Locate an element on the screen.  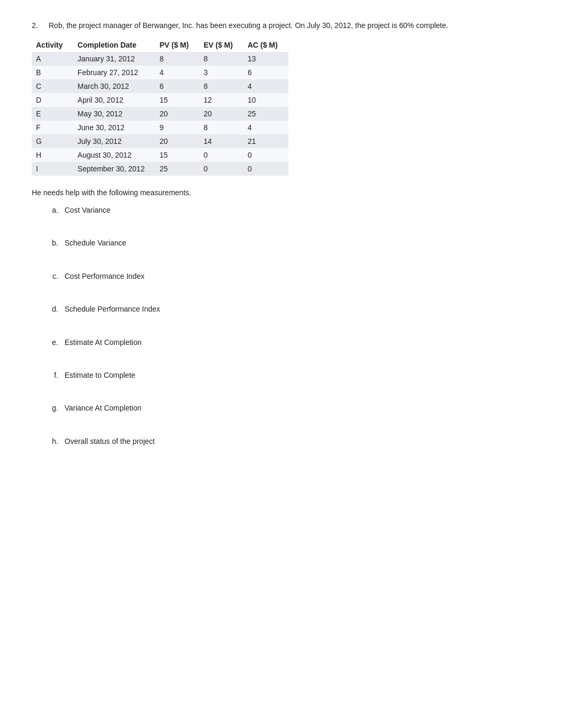
question-number: 2. Rob, the project manager of Berwanger… is located at coordinates (281, 25).